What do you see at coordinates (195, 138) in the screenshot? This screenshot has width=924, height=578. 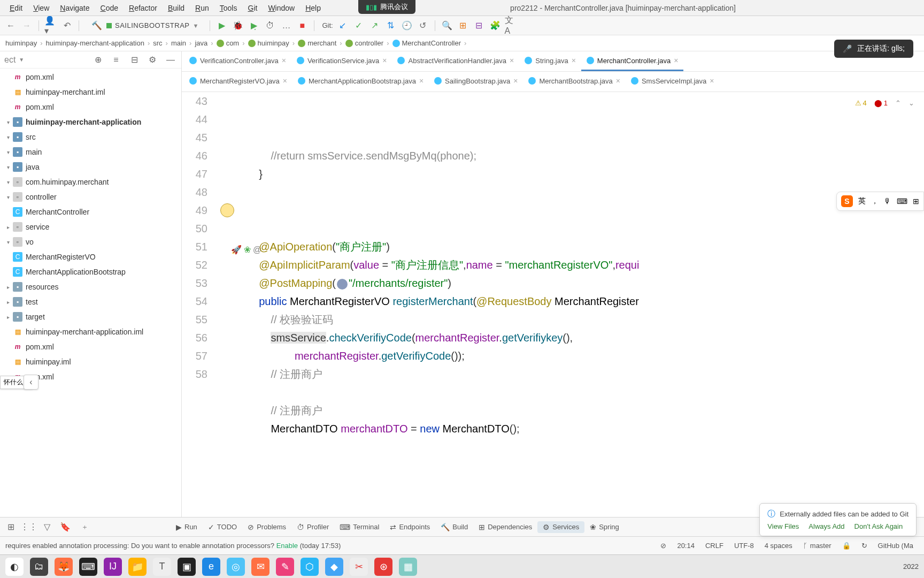 I see `line-number: 45` at bounding box center [195, 138].